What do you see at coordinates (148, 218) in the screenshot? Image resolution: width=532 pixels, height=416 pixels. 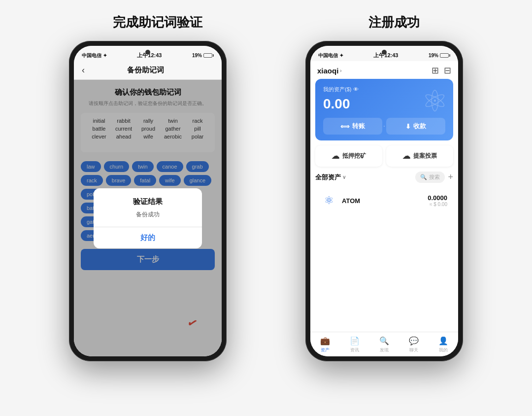 I see `dialog-message: 备份成功` at bounding box center [148, 218].